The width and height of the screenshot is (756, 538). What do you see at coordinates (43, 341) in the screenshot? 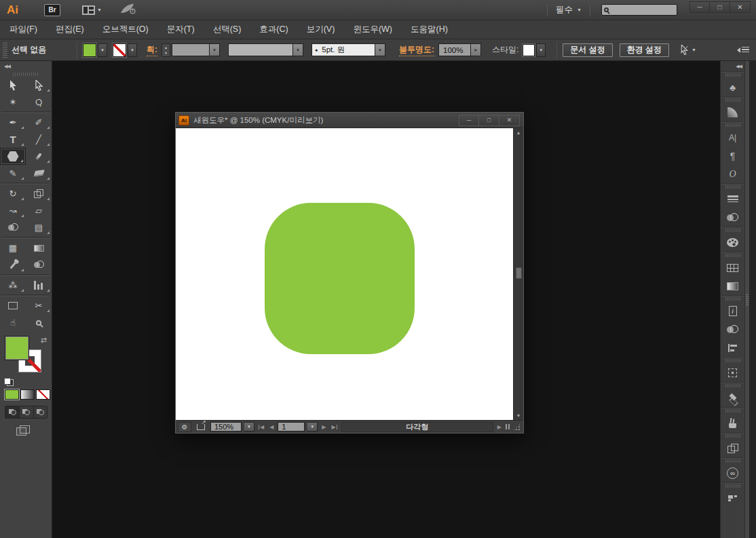
I see `swap-fill-stroke-icon: ⇄` at bounding box center [43, 341].